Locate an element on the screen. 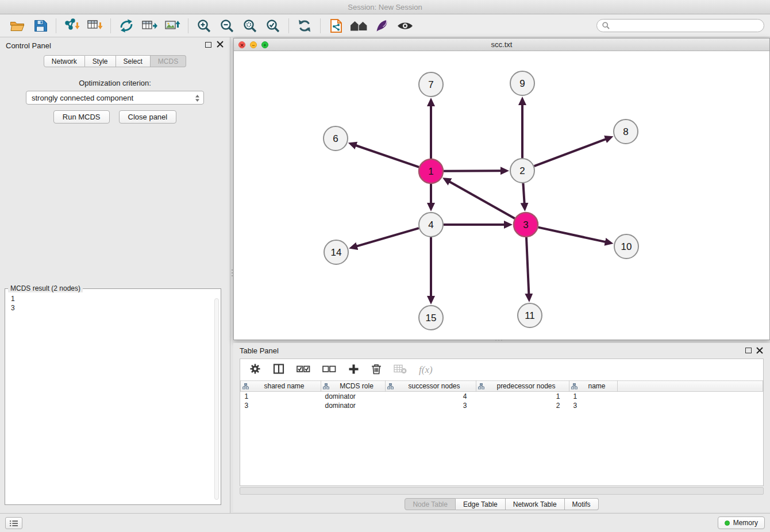 This screenshot has height=532, width=770. search-input is located at coordinates (686, 25).